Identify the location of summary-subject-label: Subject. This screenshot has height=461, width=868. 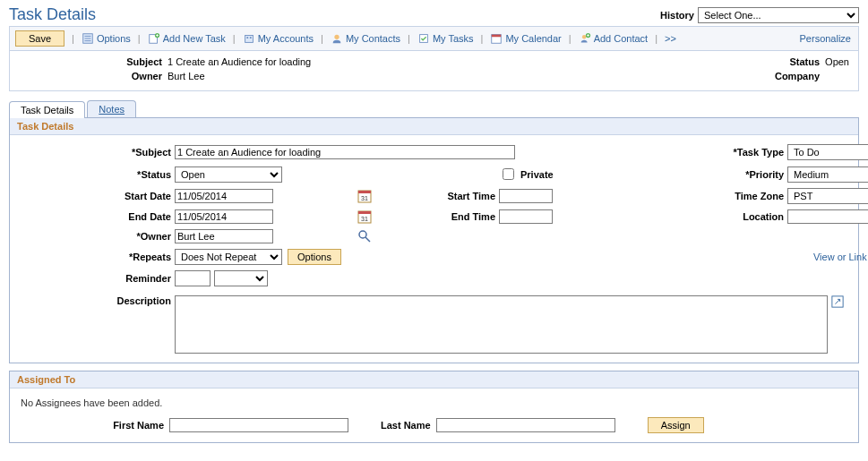
(90, 62).